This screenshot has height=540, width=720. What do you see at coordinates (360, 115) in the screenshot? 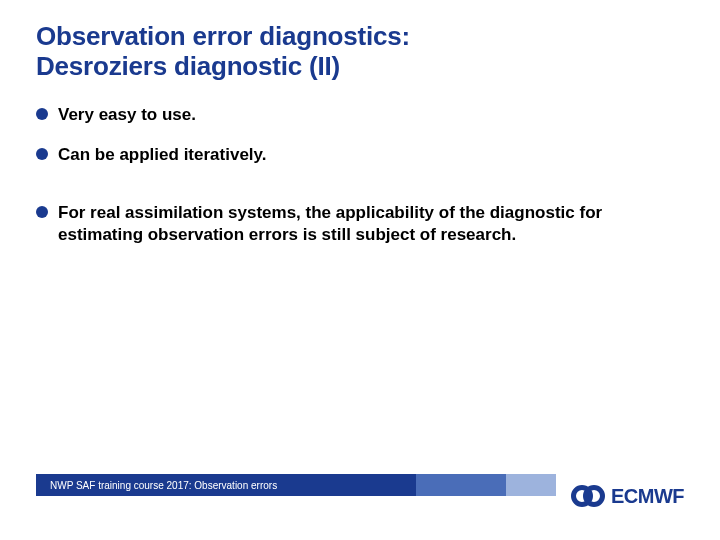
I see `bullet-item: Very easy to use.` at bounding box center [360, 115].